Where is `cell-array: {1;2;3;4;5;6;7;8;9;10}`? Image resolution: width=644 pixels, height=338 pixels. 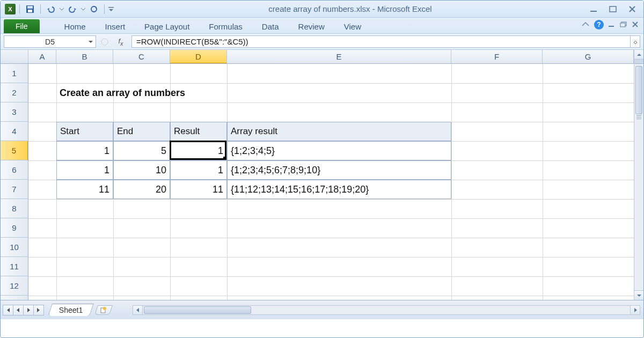
cell-array: {1;2;3;4;5;6;7;8;9;10} is located at coordinates (339, 170).